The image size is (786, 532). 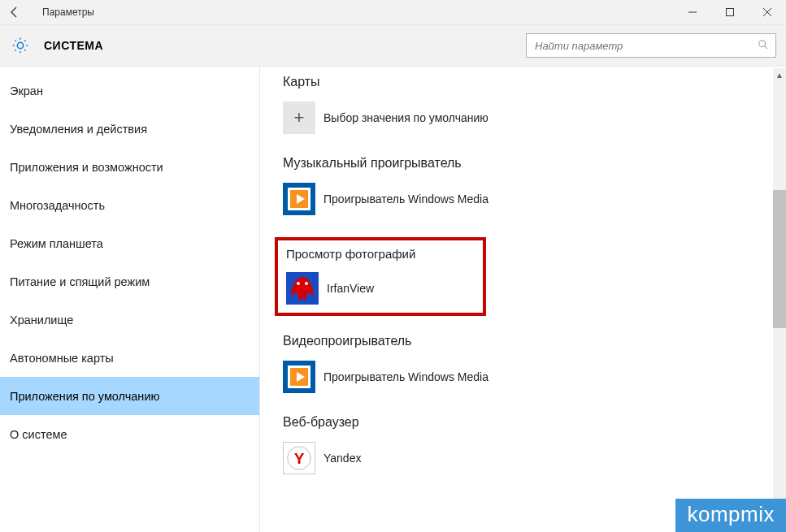 I want to click on maximize-button, so click(x=730, y=12).